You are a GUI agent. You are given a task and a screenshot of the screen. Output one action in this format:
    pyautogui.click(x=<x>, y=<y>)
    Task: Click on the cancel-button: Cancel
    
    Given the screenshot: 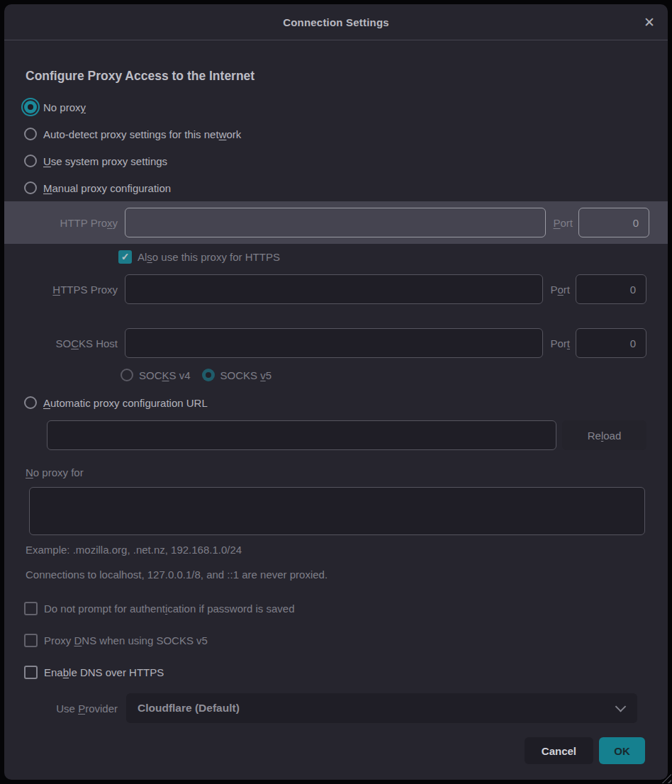 What is the action you would take?
    pyautogui.click(x=559, y=751)
    